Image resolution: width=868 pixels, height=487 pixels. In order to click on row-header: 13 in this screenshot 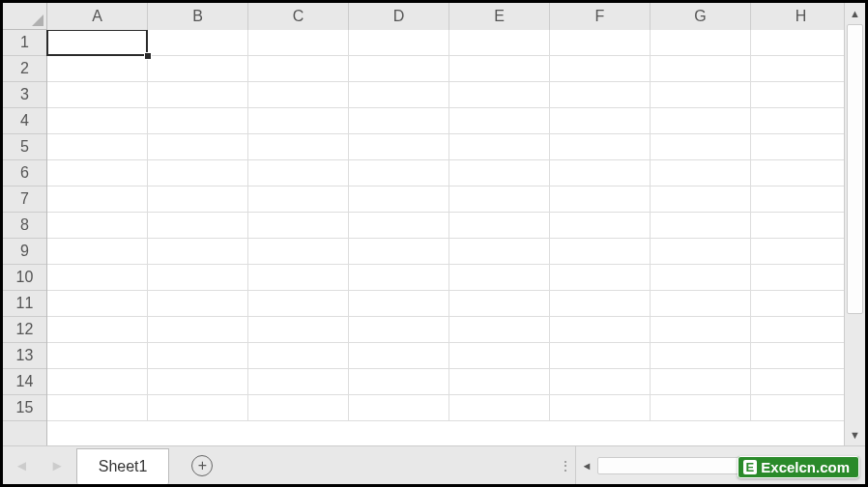, I will do `click(25, 356)`.